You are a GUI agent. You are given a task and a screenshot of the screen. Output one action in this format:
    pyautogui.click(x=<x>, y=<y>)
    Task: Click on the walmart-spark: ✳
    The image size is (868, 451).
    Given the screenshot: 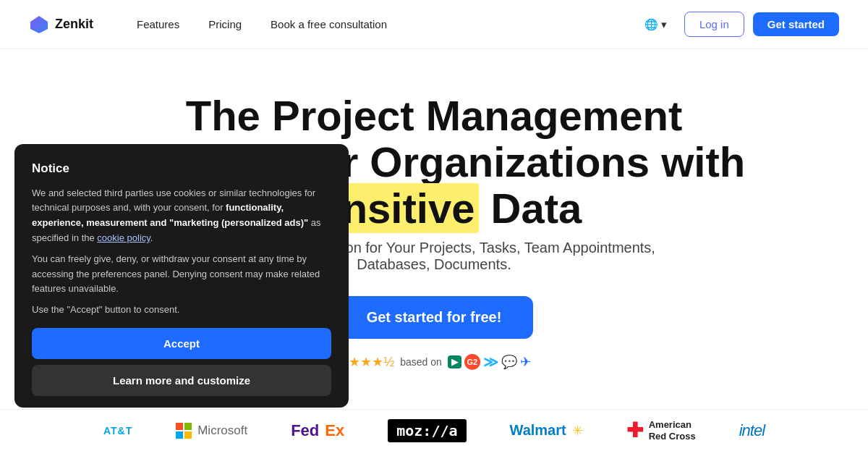 What is the action you would take?
    pyautogui.click(x=577, y=431)
    